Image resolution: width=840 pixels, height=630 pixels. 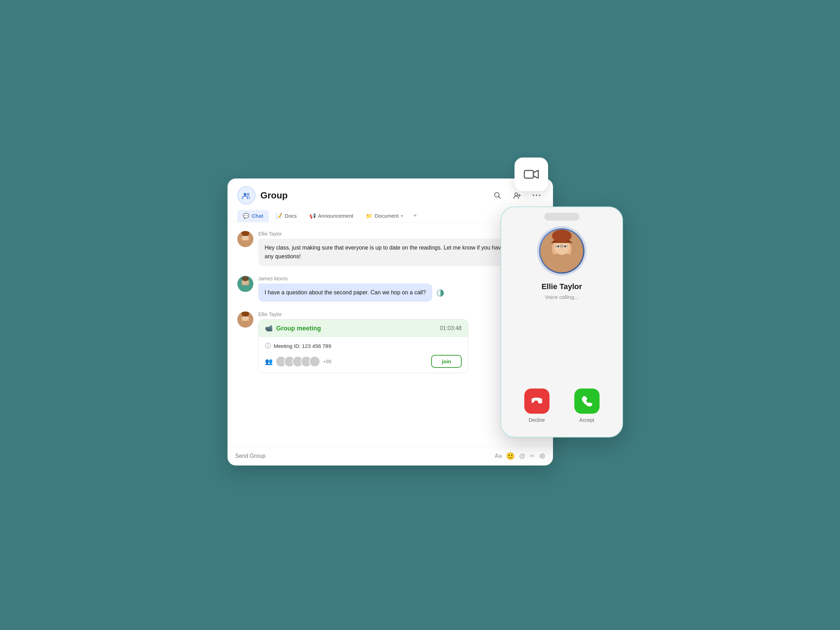 I want to click on avatar-james, so click(x=245, y=284).